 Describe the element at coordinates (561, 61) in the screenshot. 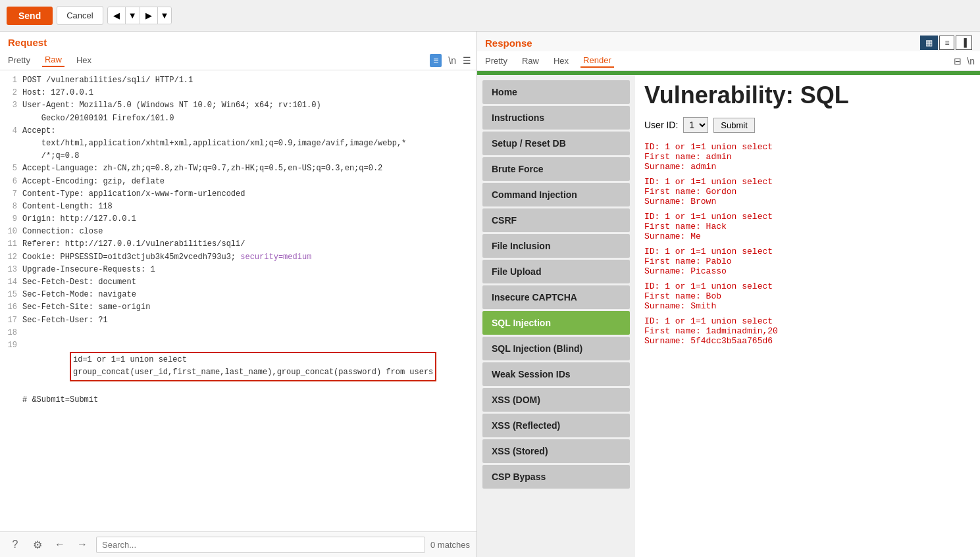

I see `response-tab-hex: Hex` at that location.